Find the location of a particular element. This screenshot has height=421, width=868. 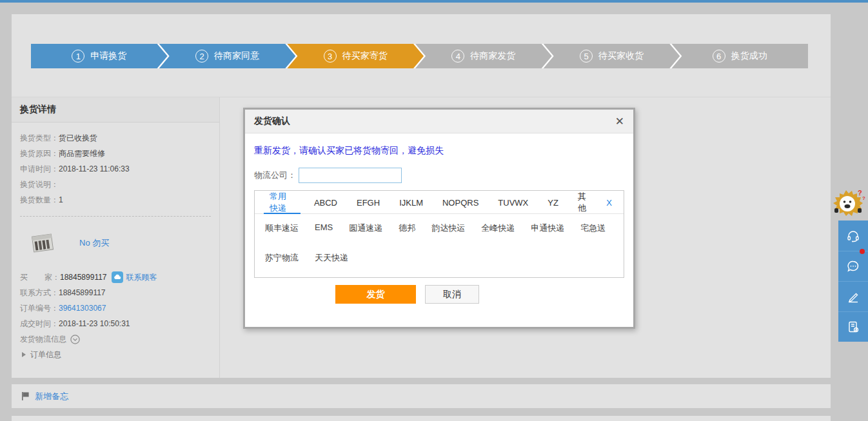

dialog-title: 发货确认 is located at coordinates (272, 121).